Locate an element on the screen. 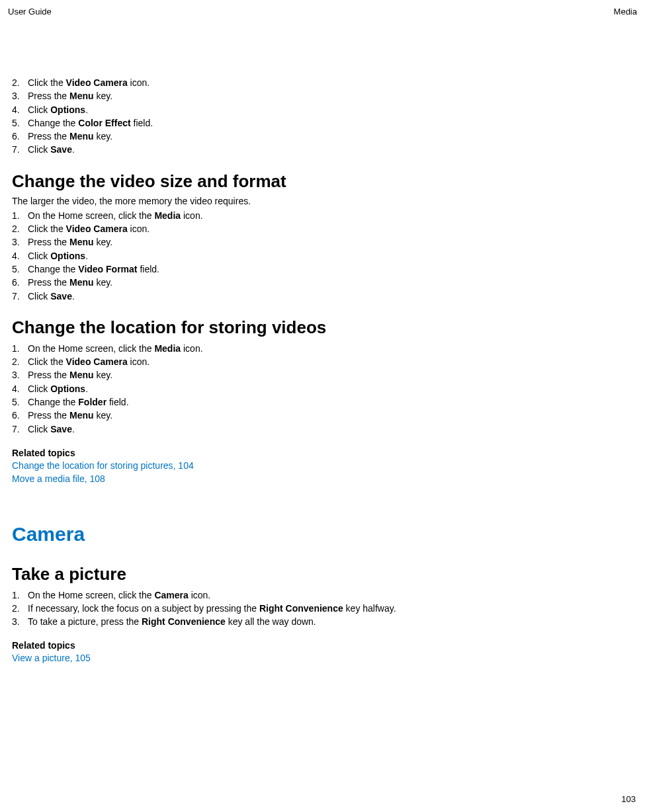 This screenshot has height=812, width=645. step-bold-term: Right Convenience is located at coordinates (302, 608).